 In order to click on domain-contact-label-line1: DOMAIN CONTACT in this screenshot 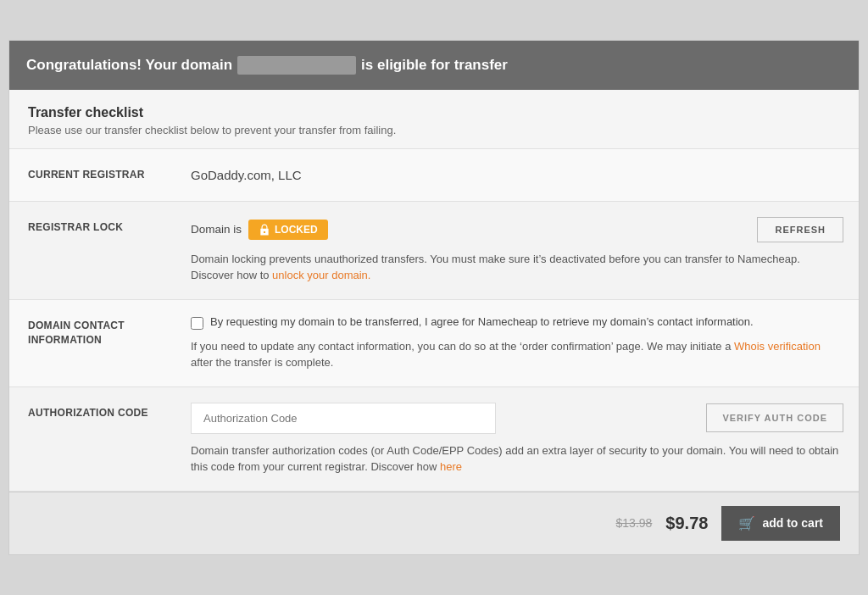, I will do `click(76, 325)`.